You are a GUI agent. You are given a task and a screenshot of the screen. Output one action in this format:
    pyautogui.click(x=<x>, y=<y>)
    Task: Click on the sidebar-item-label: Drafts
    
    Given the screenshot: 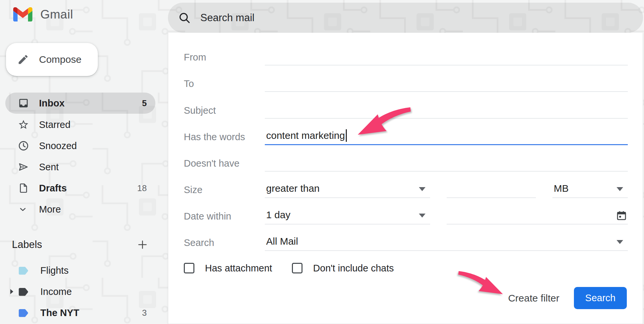 What is the action you would take?
    pyautogui.click(x=88, y=188)
    